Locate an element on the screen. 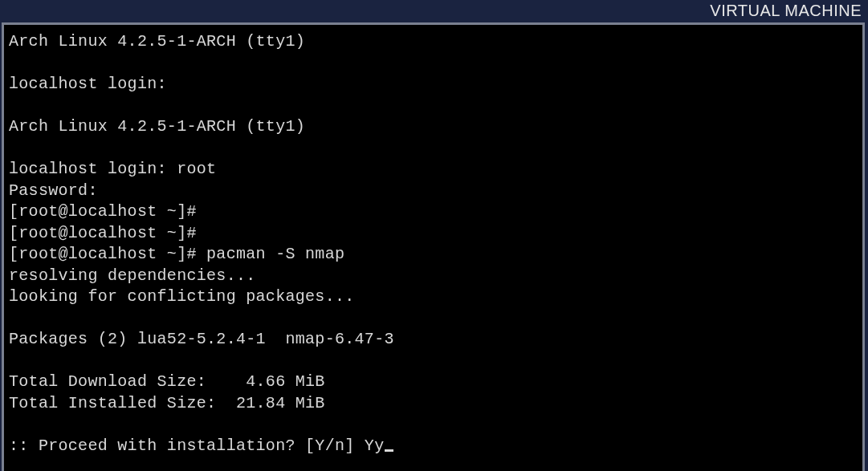  terminal-line: localhost login: is located at coordinates (88, 83).